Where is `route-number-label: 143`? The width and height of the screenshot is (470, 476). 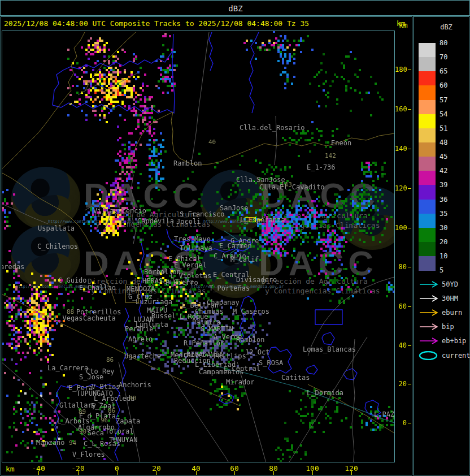
route-number-label: 143 is located at coordinates (286, 185).